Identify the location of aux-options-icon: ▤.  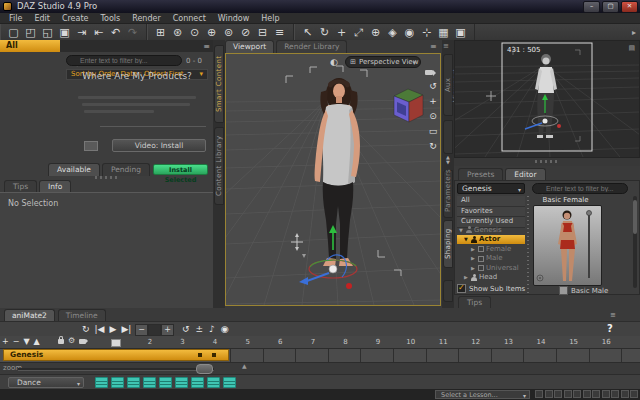
(632, 48).